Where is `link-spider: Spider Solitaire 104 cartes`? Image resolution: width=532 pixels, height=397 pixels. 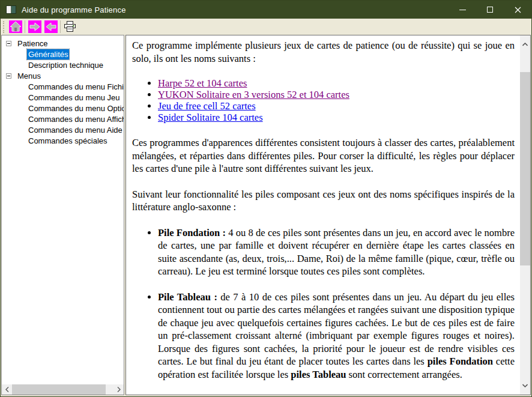
link-spider: Spider Solitaire 104 cartes is located at coordinates (210, 118).